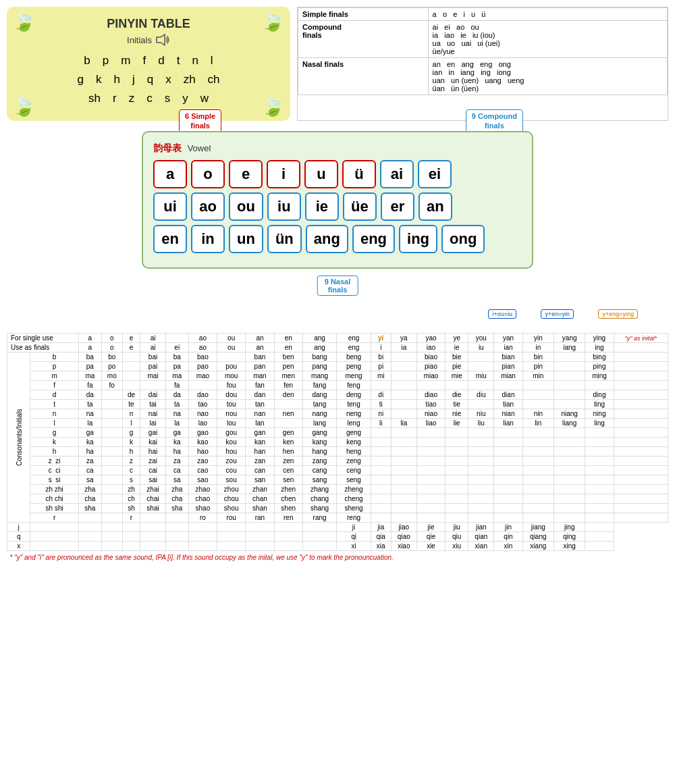  I want to click on vowel-ao: ao, so click(208, 207).